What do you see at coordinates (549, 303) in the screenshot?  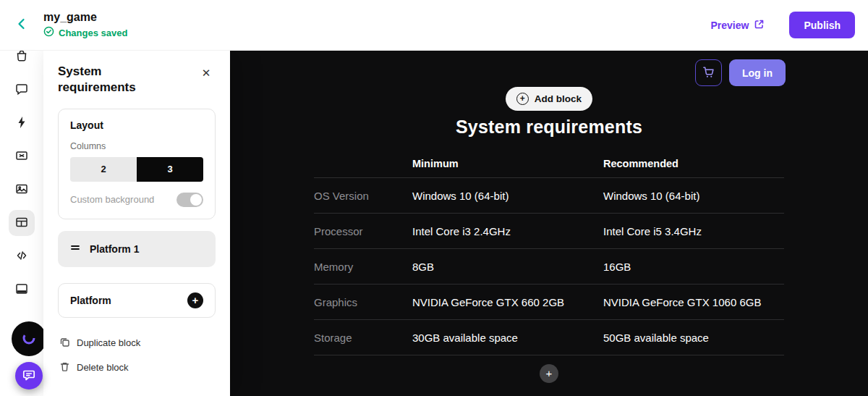 I see `table-row: Graphics NVIDIA GeForce GTX 660 2GB NVID…` at bounding box center [549, 303].